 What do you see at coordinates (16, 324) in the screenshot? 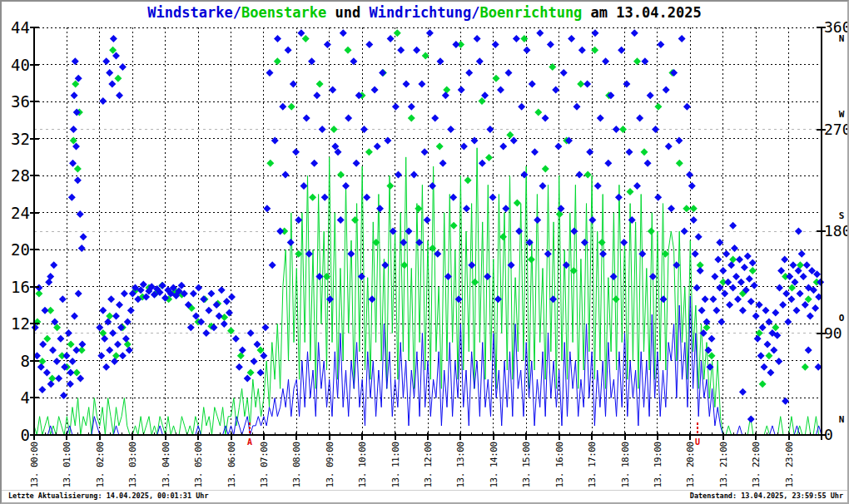
I see `left-axis-tick-label: 12` at bounding box center [16, 324].